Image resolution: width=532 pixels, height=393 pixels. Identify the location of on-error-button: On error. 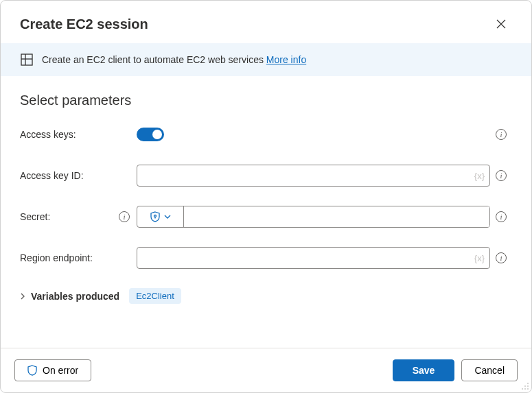
(53, 370).